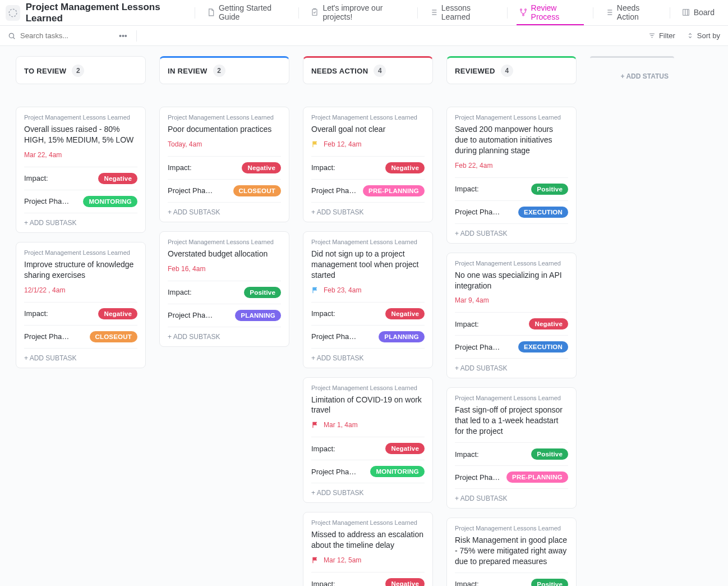 This screenshot has width=728, height=586. Describe the element at coordinates (550, 13) in the screenshot. I see `tab-review-process: Review Process` at that location.